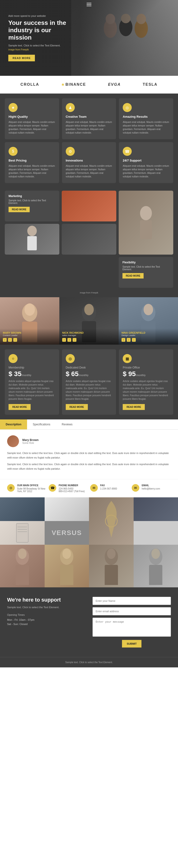 The image size is (178, 868). I want to click on support-hours: Mon - Fri: 10am - 07pmSat - Sun: Closed, so click(46, 622).